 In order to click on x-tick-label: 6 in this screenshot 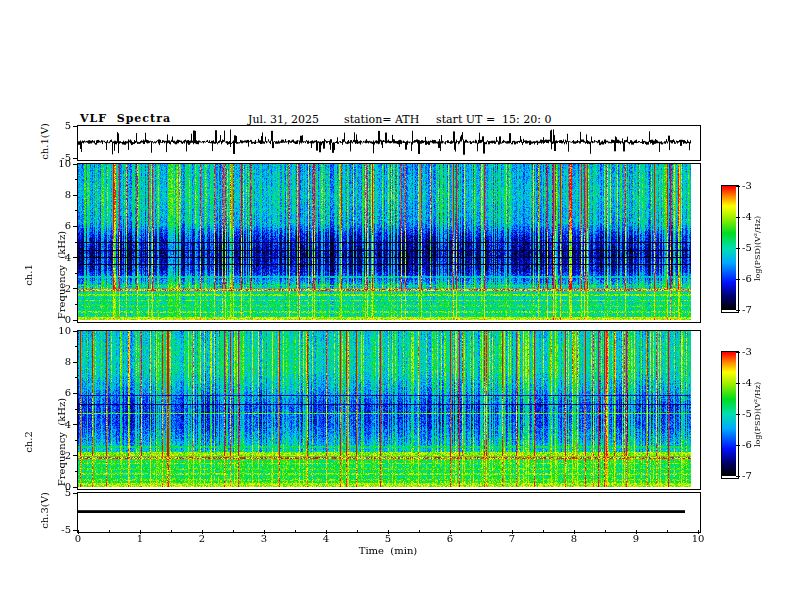, I will do `click(450, 539)`.